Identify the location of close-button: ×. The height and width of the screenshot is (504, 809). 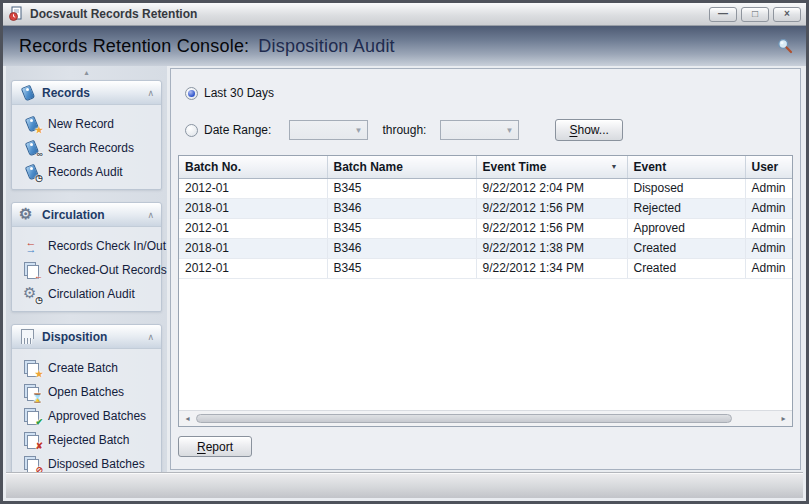
(787, 14).